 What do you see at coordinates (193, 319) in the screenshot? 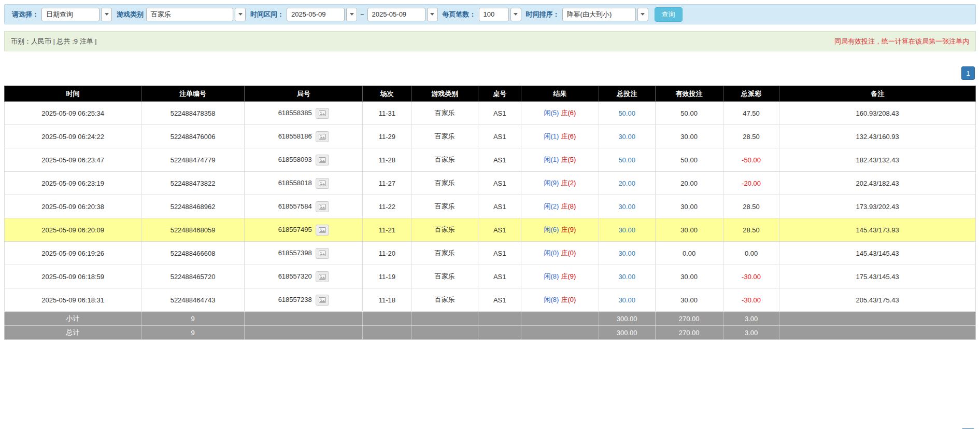
I see `summary-count: 9` at bounding box center [193, 319].